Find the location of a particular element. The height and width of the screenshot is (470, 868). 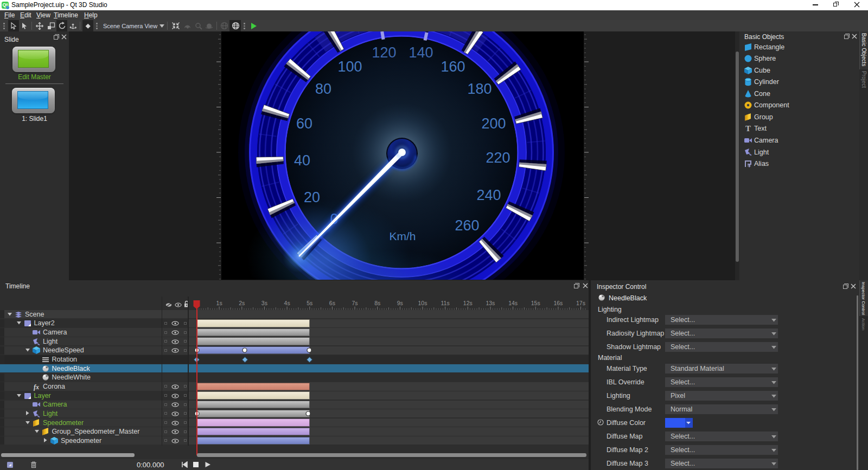

svg-text: 11s is located at coordinates (445, 303).